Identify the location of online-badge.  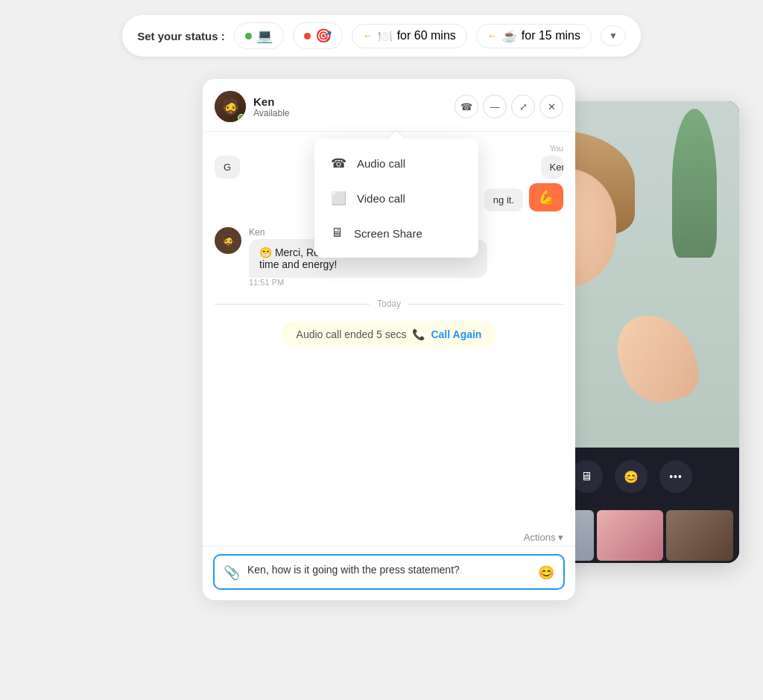
(241, 118).